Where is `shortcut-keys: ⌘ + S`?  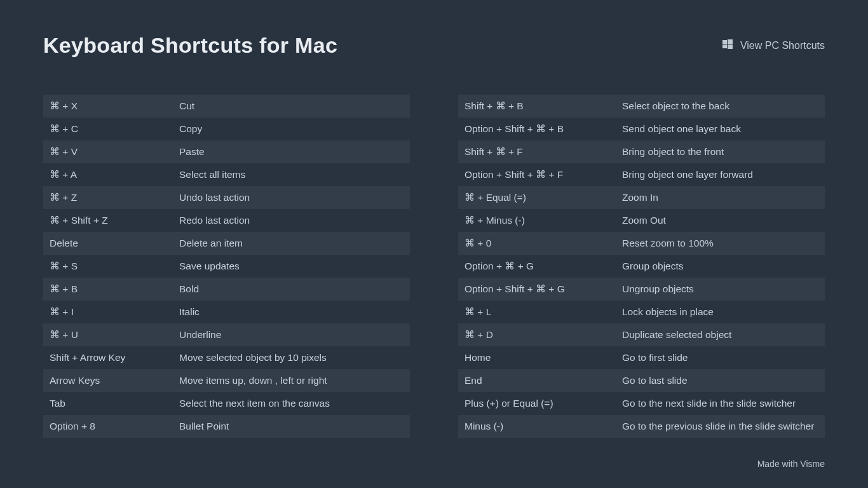
shortcut-keys: ⌘ + S is located at coordinates (108, 266).